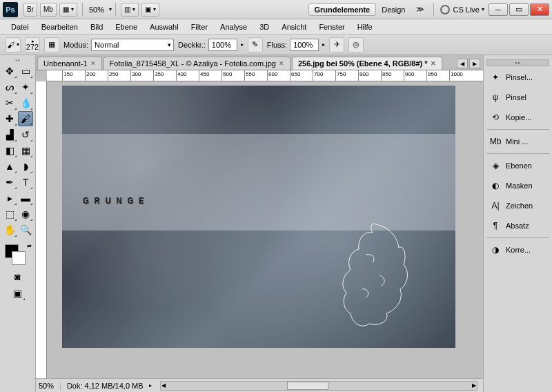  Describe the element at coordinates (10, 182) in the screenshot. I see `pen-tool: ✒` at that location.